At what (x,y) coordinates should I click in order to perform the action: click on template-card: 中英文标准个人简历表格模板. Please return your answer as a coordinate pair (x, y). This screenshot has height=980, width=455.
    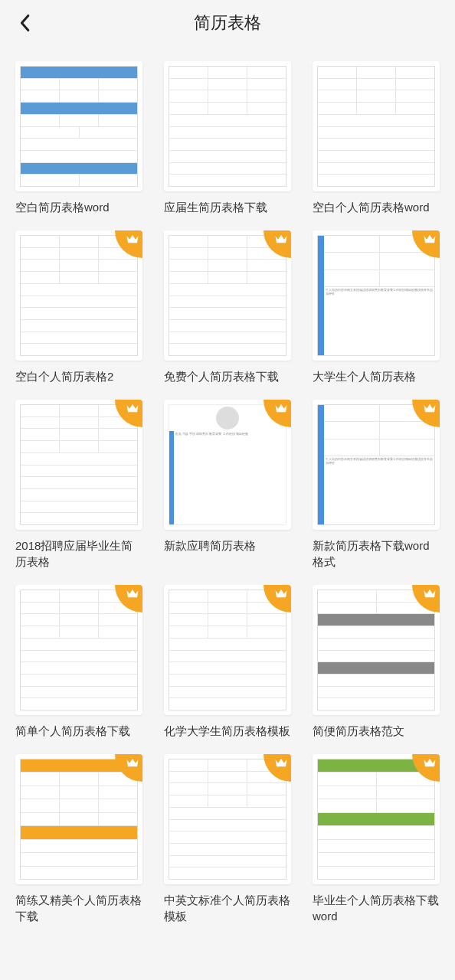
    Looking at the image, I should click on (228, 839).